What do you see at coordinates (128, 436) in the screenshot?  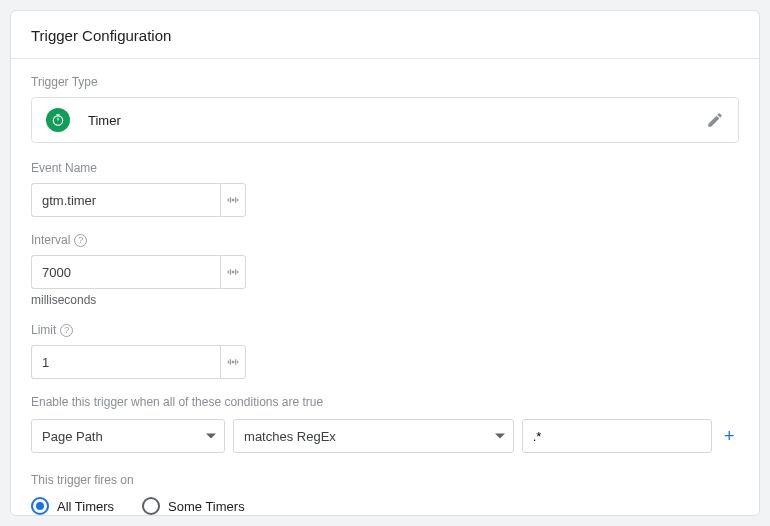 I see `condition-variable-select: Page Path` at bounding box center [128, 436].